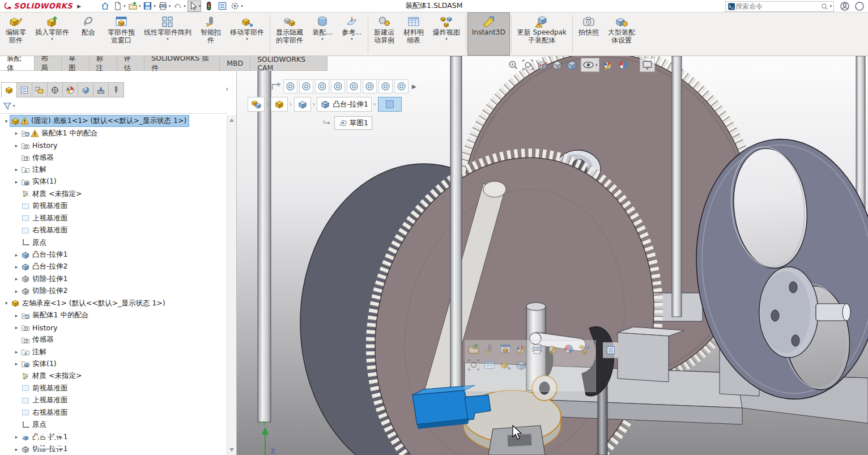  What do you see at coordinates (275, 86) in the screenshot?
I see `promote-arrow-icon` at bounding box center [275, 86].